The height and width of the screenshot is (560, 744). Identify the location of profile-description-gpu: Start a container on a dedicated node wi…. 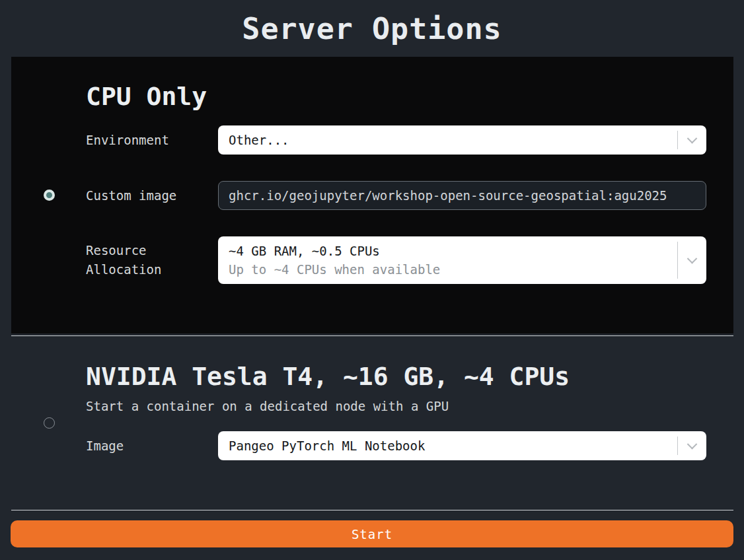
(396, 407).